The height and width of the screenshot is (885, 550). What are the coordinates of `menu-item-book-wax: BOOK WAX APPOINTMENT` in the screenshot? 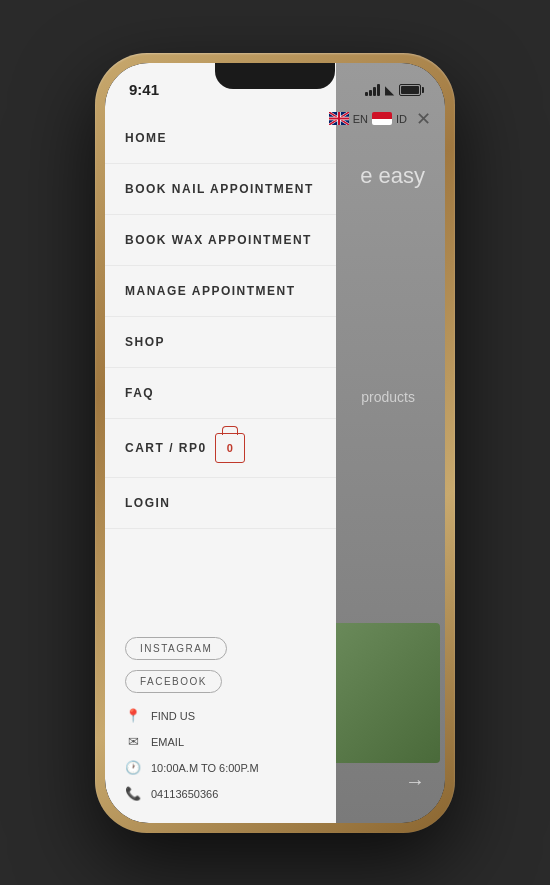 It's located at (220, 240).